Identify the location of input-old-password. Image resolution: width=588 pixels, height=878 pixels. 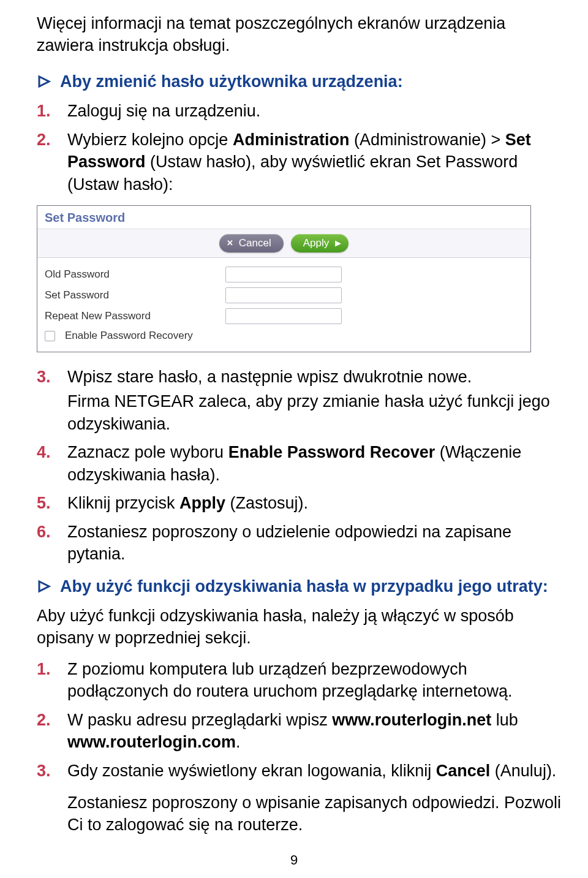
(284, 274).